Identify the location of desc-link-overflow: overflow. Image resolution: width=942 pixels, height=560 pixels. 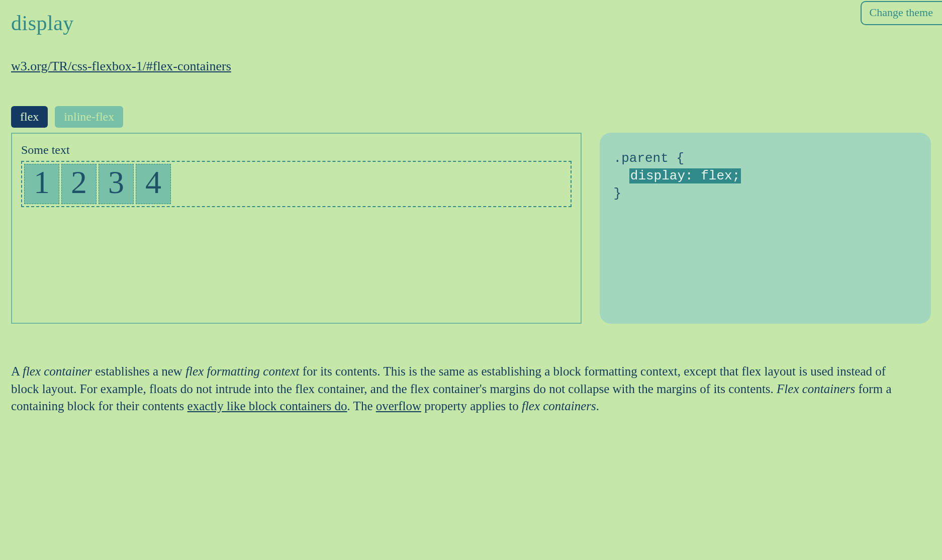
(399, 406).